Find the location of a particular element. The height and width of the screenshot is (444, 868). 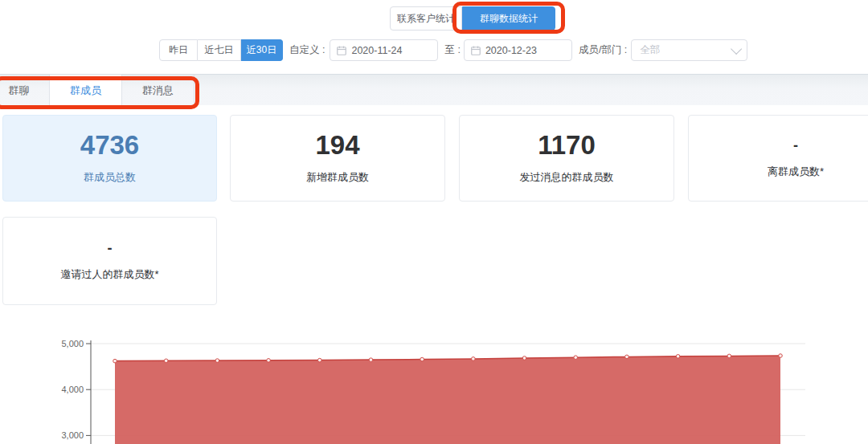

range-yesterday-button: 昨日 is located at coordinates (178, 50).